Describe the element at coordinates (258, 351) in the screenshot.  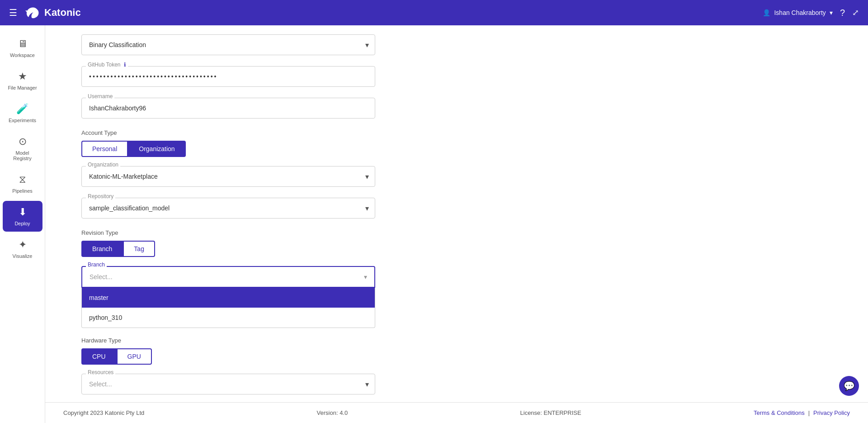
I see `hardware-type-group: Hardware Type CPU GPU` at that location.